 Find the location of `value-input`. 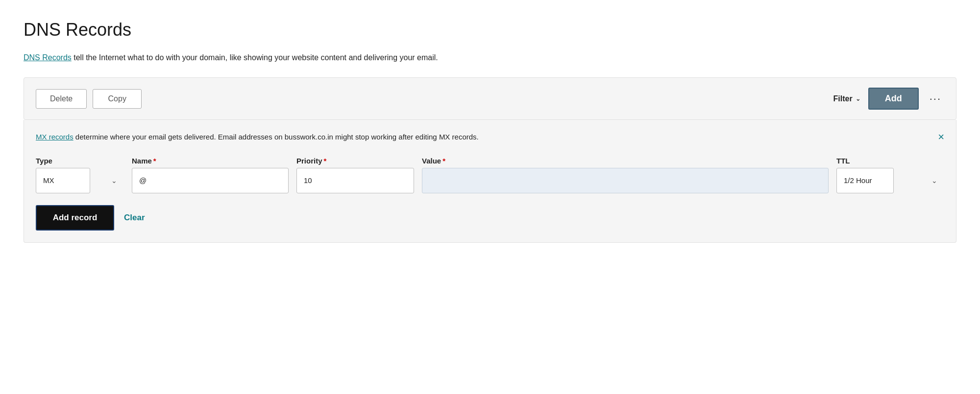

value-input is located at coordinates (625, 181).